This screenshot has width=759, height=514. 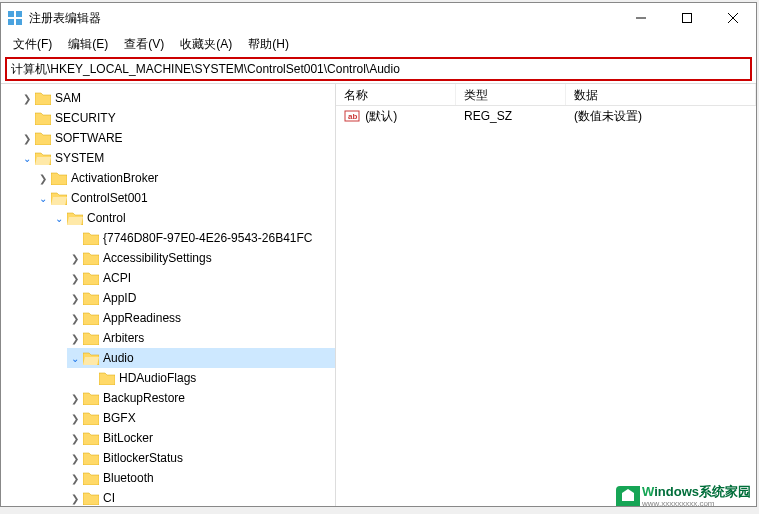 What do you see at coordinates (193, 218) in the screenshot?
I see `tree-item-control: ⌄Control` at bounding box center [193, 218].